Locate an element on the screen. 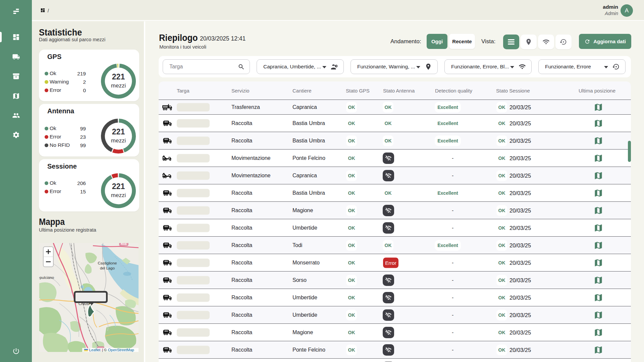  svg-text: Leaflet is located at coordinates (95, 350).